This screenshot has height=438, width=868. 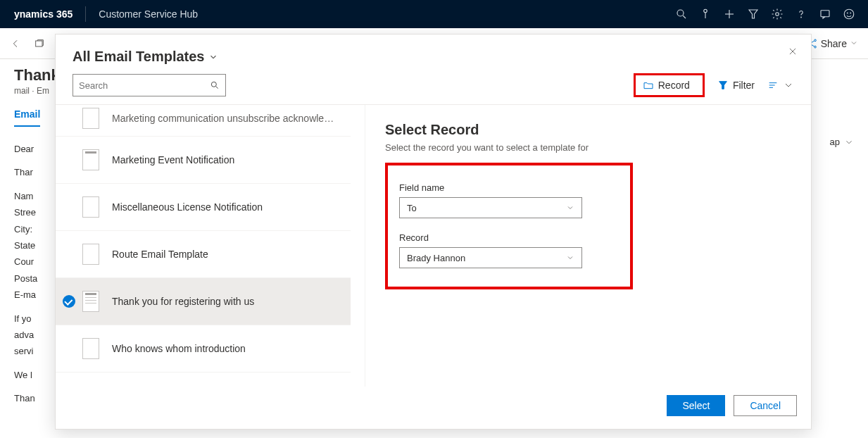 What do you see at coordinates (187, 207) in the screenshot?
I see `template-name: Miscellaneous License Notification` at bounding box center [187, 207].